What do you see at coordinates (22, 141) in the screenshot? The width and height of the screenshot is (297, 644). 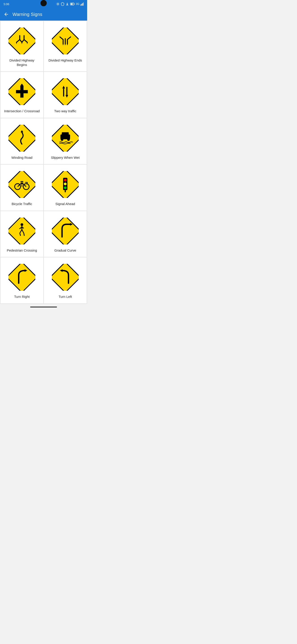 I see `sign-winding-road: Winding Road` at bounding box center [22, 141].